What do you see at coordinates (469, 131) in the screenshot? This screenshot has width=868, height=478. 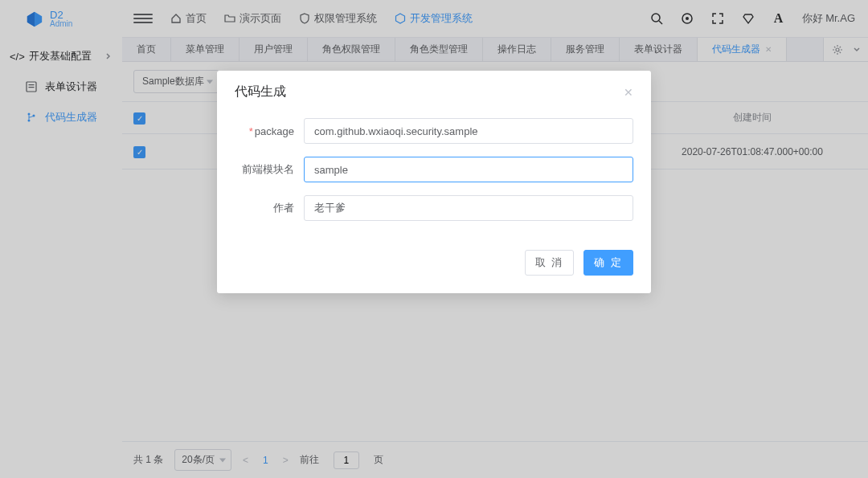 I see `input-package` at bounding box center [469, 131].